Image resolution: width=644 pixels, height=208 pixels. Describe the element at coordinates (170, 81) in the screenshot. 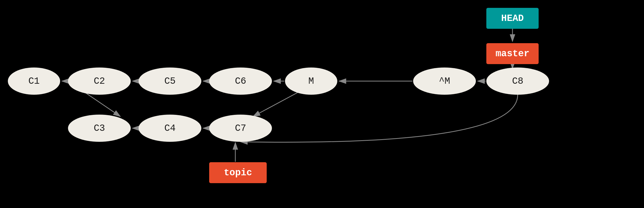

I see `label-c5: C5` at that location.